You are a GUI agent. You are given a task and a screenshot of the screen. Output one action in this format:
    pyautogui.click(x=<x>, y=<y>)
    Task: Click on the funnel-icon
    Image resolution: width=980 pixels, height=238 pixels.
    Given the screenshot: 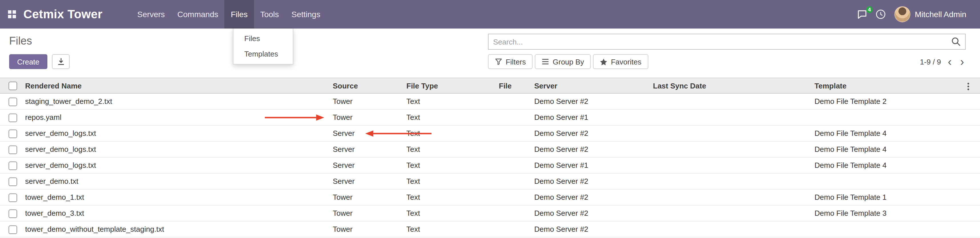 What is the action you would take?
    pyautogui.click(x=498, y=62)
    